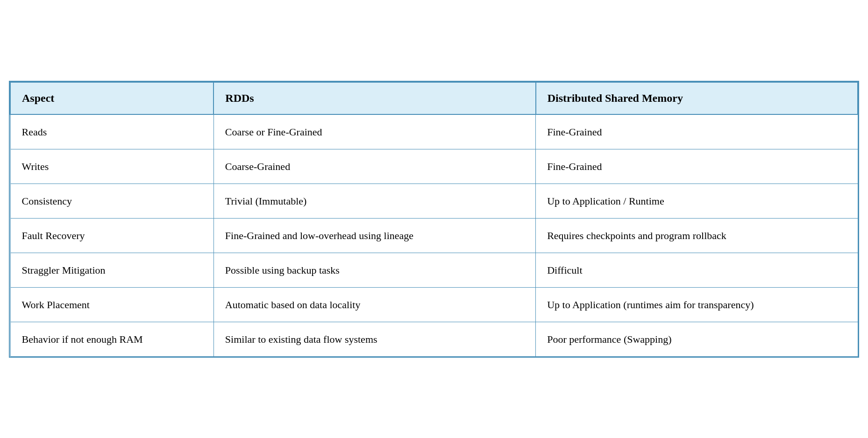 This screenshot has width=868, height=438. What do you see at coordinates (375, 270) in the screenshot?
I see `cell-rdds-4: Possible using backup tasks` at bounding box center [375, 270].